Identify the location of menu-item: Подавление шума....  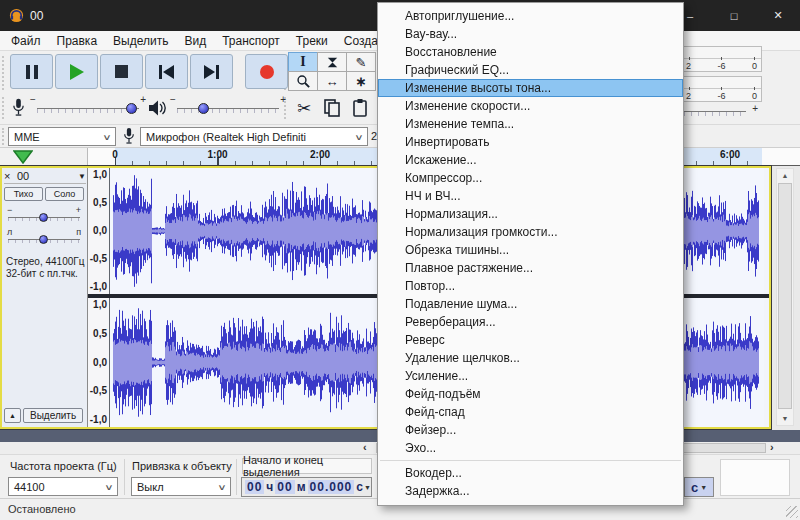
(530, 304).